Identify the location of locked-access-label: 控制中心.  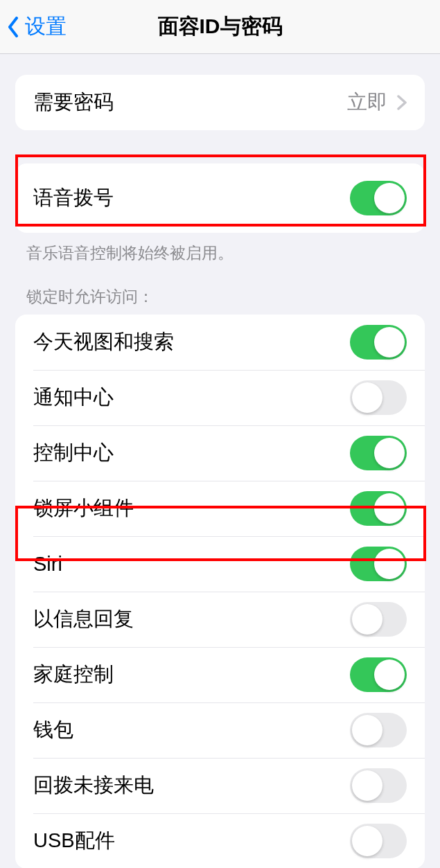
(191, 453).